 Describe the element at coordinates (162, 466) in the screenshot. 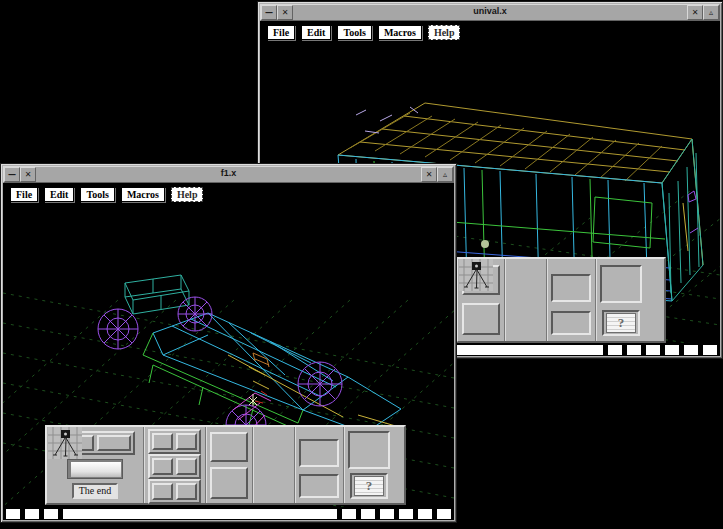

I see `solid-cube-button` at that location.